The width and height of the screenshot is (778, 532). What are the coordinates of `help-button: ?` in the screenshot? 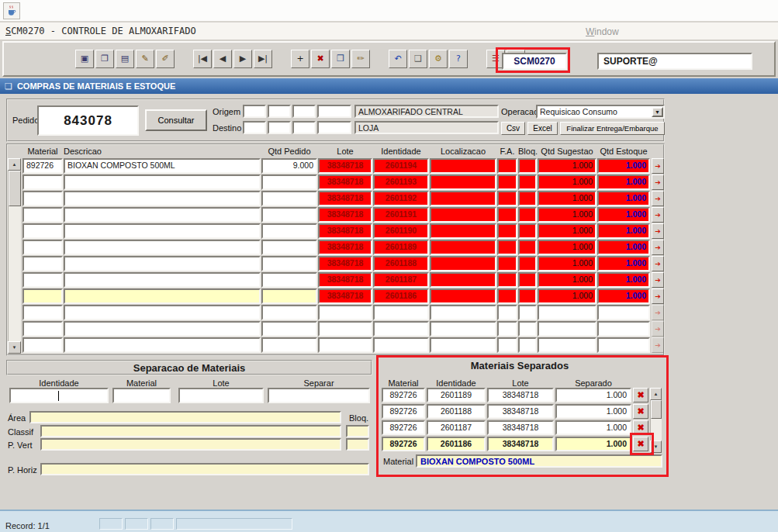 It's located at (458, 59).